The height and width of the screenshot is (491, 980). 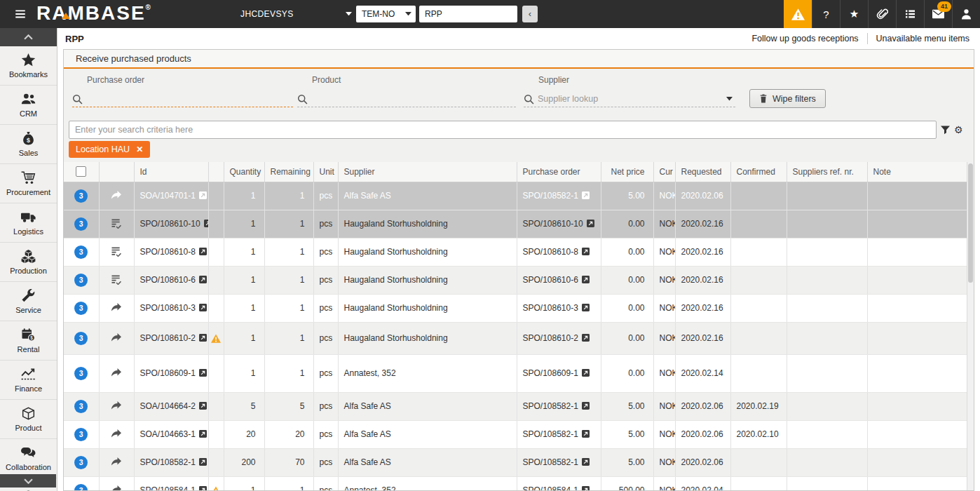 I want to click on col-header-id: Id, so click(x=171, y=172).